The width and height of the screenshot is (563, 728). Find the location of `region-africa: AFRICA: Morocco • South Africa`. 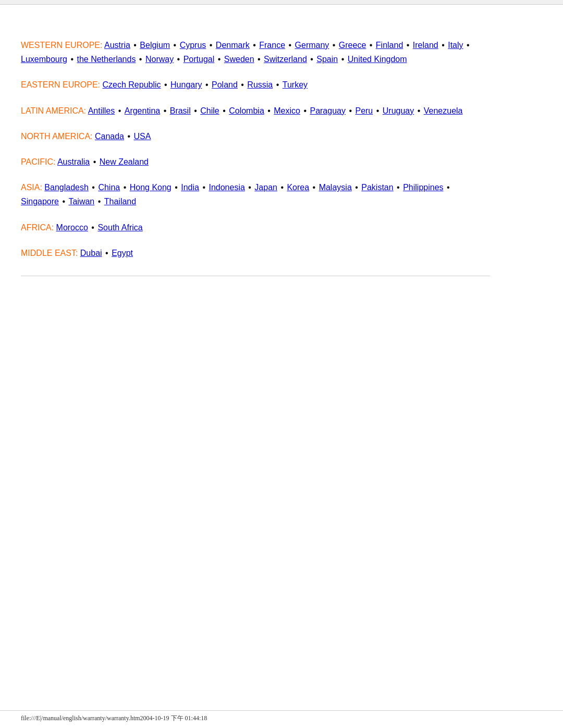

region-africa: AFRICA: Morocco • South Africa is located at coordinates (255, 227).